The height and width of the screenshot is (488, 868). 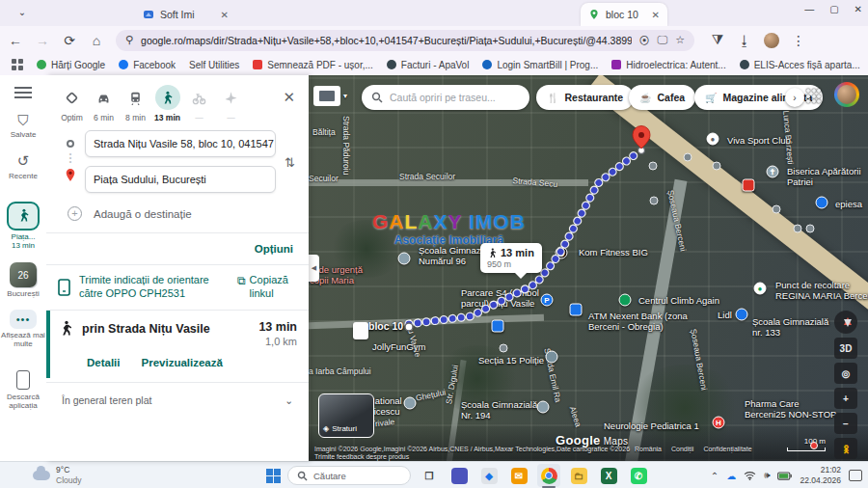 What do you see at coordinates (795, 97) in the screenshot?
I see `chips-more-icon: ›` at bounding box center [795, 97].